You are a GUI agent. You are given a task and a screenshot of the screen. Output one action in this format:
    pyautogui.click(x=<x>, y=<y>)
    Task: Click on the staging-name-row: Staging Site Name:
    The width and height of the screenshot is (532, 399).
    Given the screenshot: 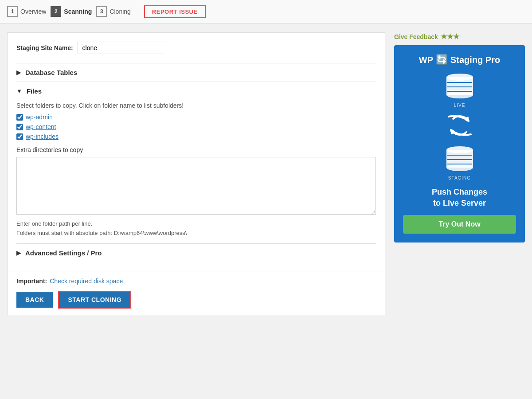 What is the action you would take?
    pyautogui.click(x=196, y=48)
    